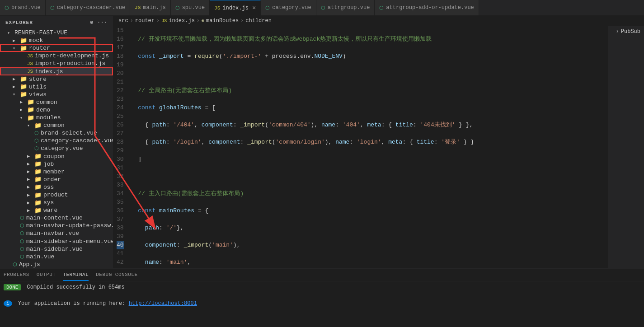 The width and height of the screenshot is (644, 327). Describe the element at coordinates (99, 23) in the screenshot. I see `sidebar-actions: ⊕ ···` at that location.